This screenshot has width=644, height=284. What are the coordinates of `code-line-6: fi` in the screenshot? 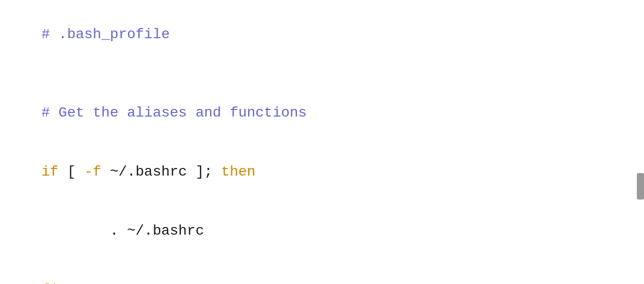 It's located at (326, 272).